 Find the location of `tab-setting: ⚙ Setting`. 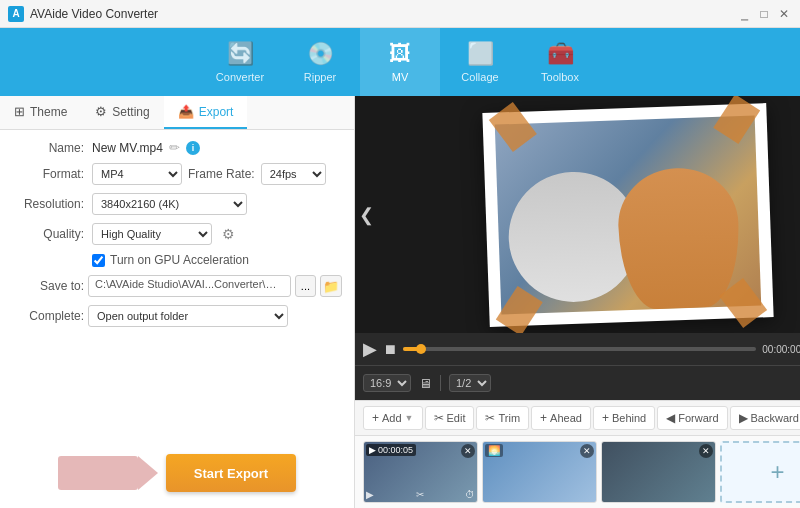

tab-setting: ⚙ Setting is located at coordinates (122, 112).